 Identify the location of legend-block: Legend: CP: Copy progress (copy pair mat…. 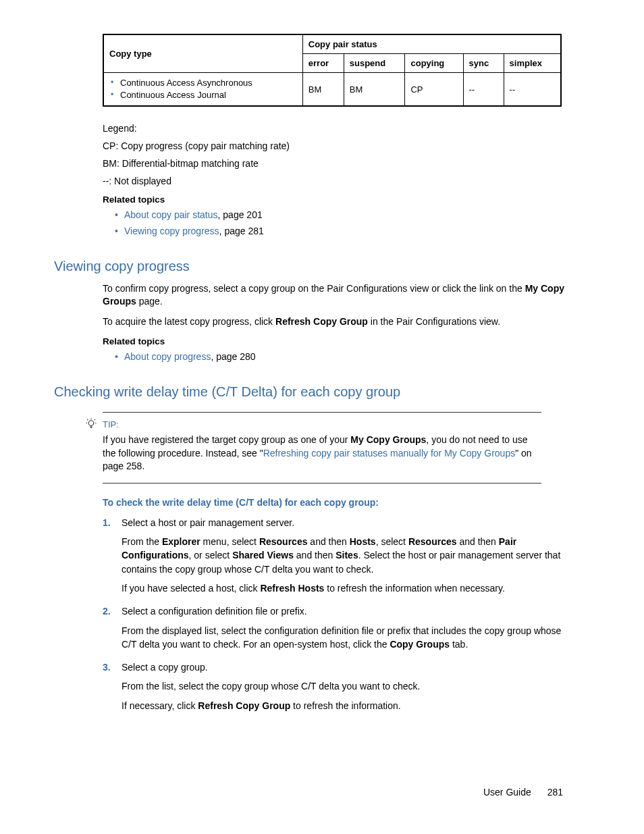
(340, 180).